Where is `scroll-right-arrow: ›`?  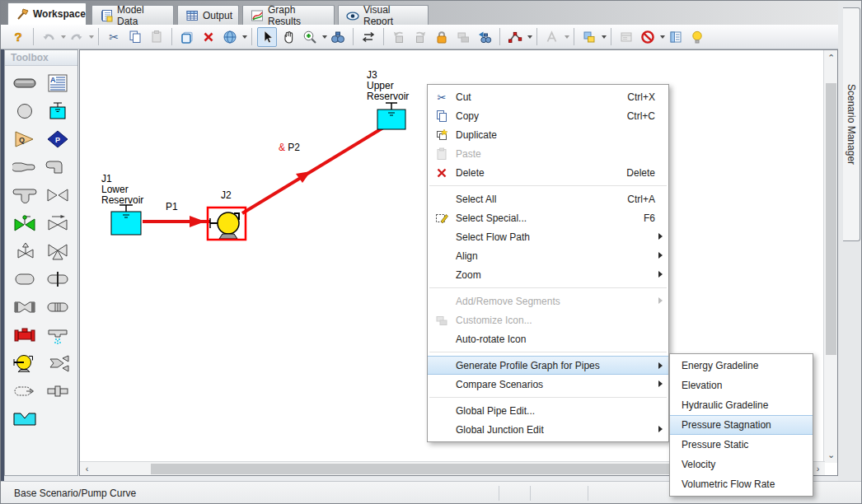
scroll-right-arrow: › is located at coordinates (817, 469).